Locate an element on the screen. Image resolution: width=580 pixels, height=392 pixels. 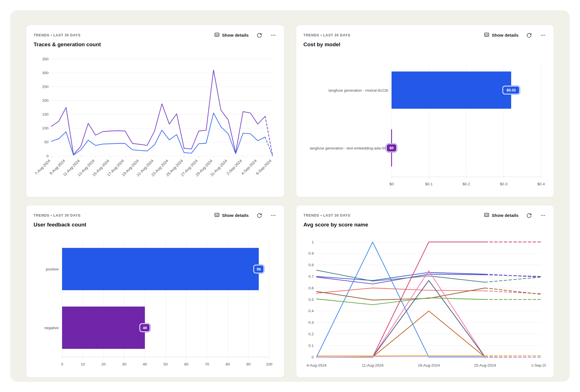
svg-text:langfuse generation - mixtral-: langfuse generation - mixtral-8x22b is located at coordinates (359, 90).